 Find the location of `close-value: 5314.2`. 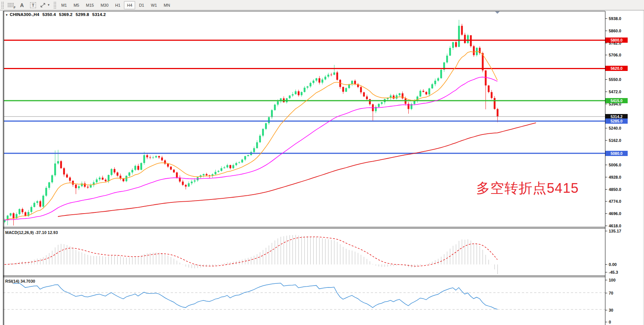

close-value: 5314.2 is located at coordinates (99, 14).